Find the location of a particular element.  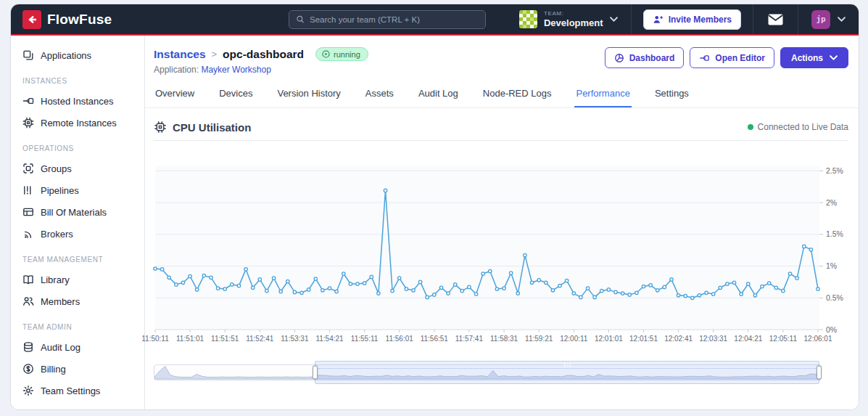

sidebar-item-label: Bill Of Materials is located at coordinates (74, 212).